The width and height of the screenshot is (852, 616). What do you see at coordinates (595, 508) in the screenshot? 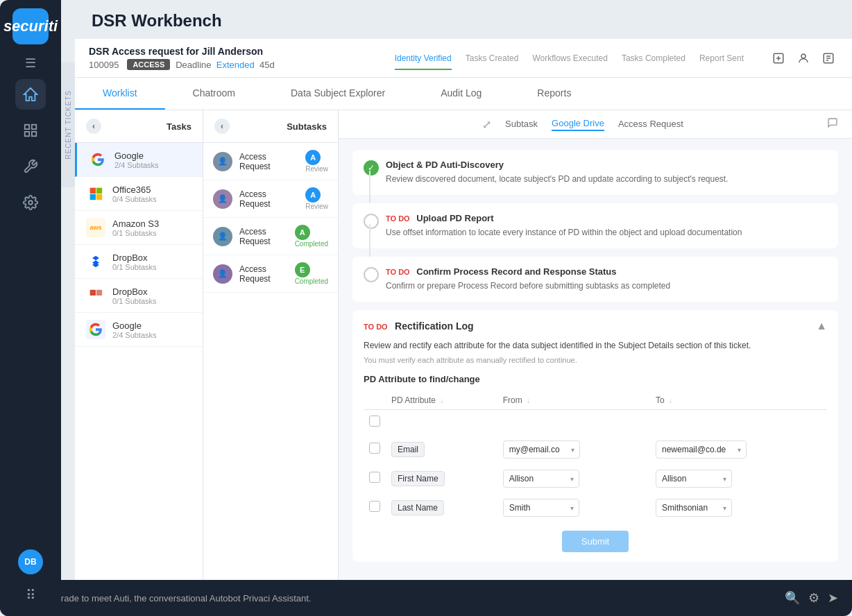
I see `table-row-last-name: Last Name Smith` at bounding box center [595, 508].